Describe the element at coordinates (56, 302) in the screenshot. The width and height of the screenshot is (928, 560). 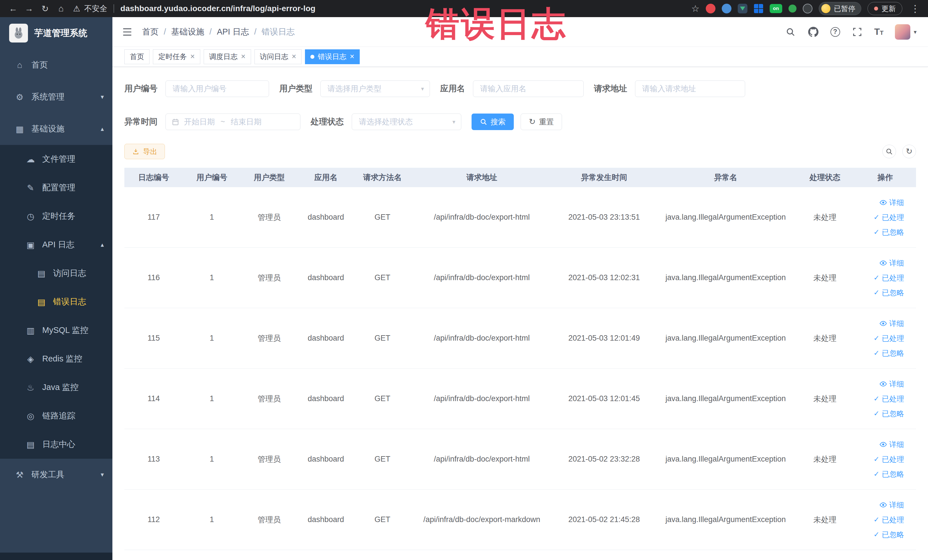
I see `sidebar-item-error-log: ▤ 错误日志` at that location.